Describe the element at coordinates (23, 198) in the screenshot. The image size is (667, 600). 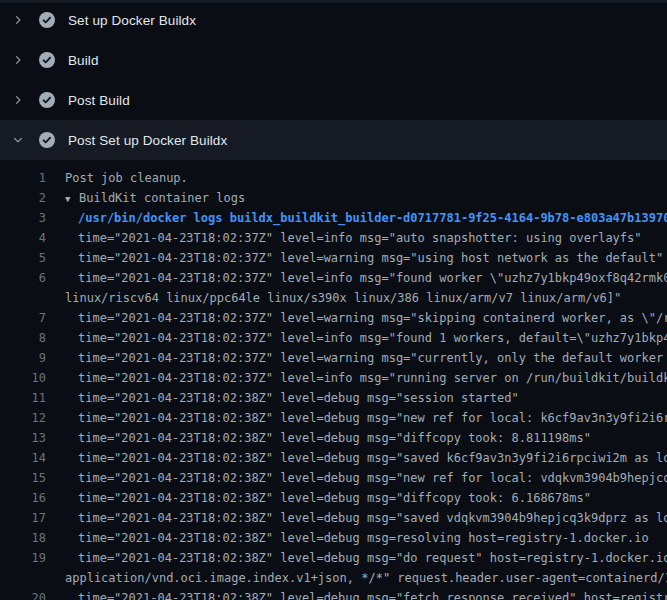
I see `line-number: 2` at that location.